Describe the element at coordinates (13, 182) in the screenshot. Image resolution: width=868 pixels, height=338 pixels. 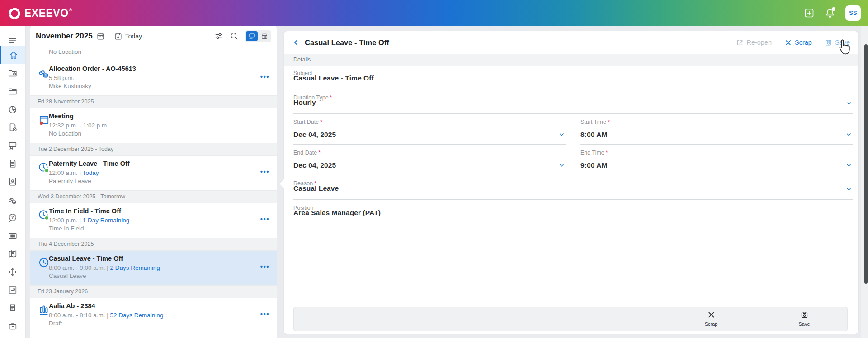
I see `sidebar-item-contact-card` at that location.